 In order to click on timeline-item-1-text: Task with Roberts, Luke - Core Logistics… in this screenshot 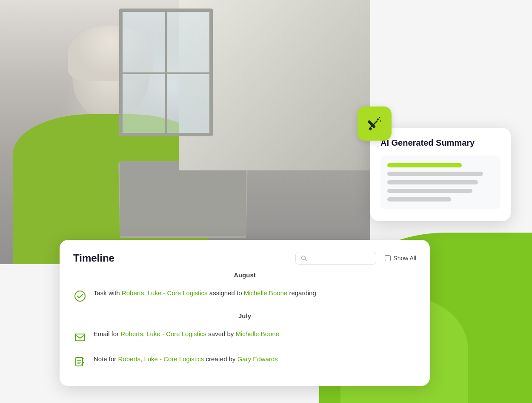, I will do `click(205, 293)`.